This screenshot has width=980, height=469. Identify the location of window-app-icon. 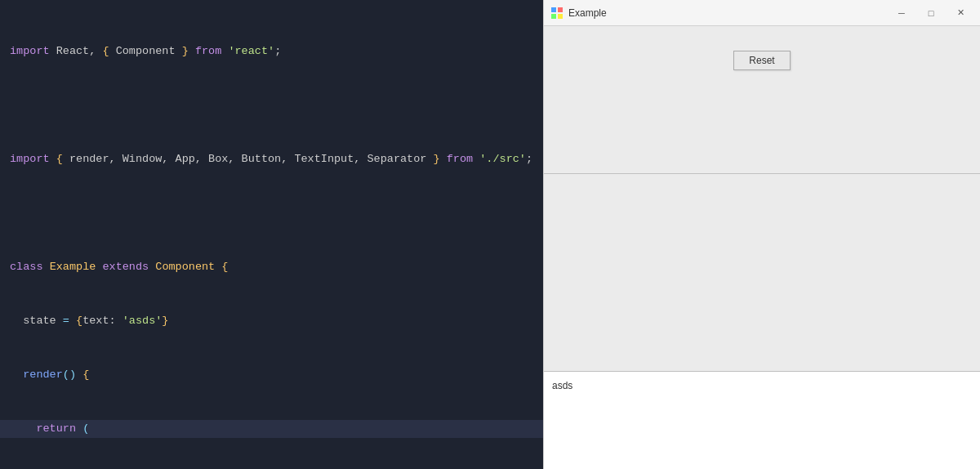
(557, 13).